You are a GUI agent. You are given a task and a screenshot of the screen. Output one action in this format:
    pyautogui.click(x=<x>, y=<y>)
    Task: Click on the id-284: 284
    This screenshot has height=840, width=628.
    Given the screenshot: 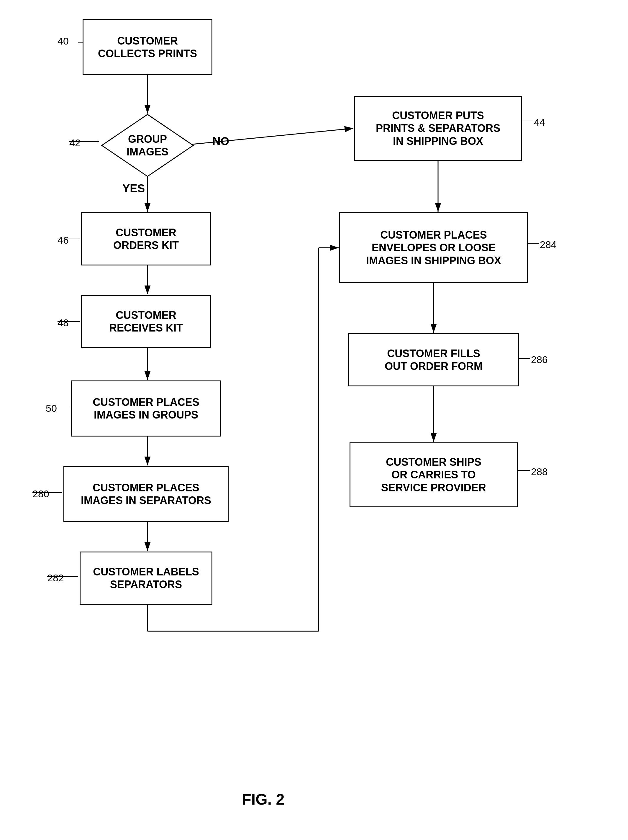 What is the action you would take?
    pyautogui.click(x=548, y=245)
    